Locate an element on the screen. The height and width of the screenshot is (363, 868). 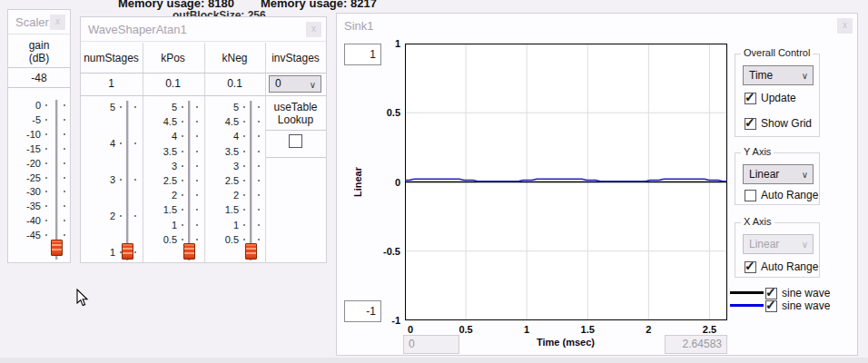
show-grid-checkbox-row: Show Grid is located at coordinates (778, 123).